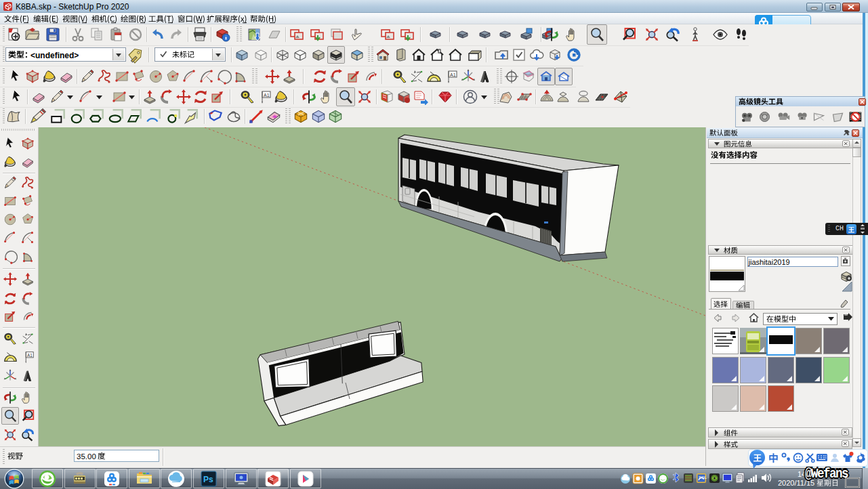 This screenshot has height=489, width=868. I want to click on svg-text: SQL, so click(703, 477).